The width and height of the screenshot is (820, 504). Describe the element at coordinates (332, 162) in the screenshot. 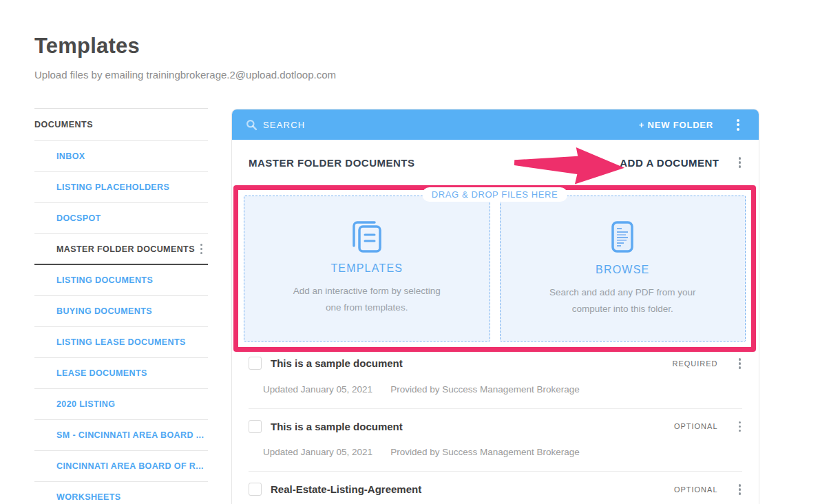

I see `folder-title: MASTER FOLDER DOCUMENTS` at that location.